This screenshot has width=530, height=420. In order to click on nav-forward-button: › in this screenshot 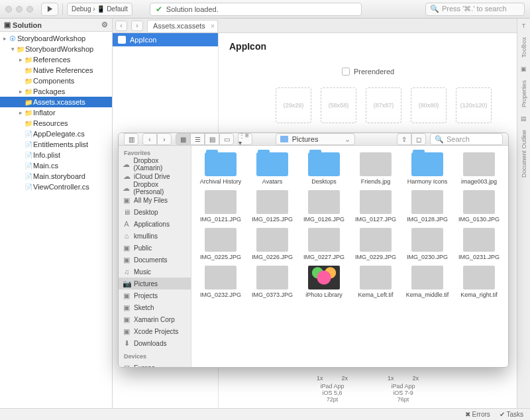, I will do `click(137, 26)`.